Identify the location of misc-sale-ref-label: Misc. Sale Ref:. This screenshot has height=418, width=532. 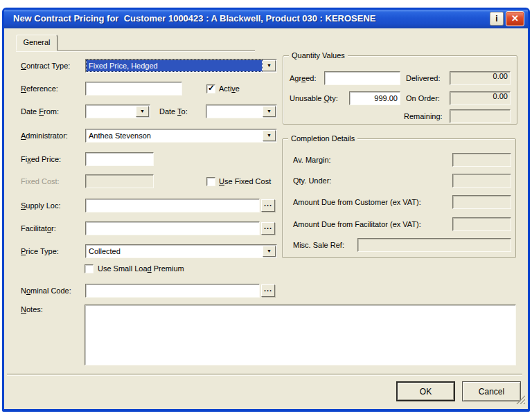
(319, 245).